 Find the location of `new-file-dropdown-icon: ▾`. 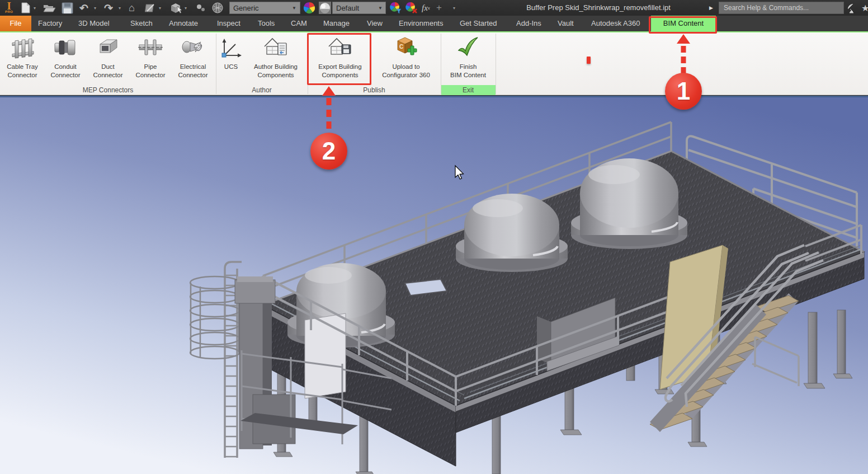

new-file-dropdown-icon: ▾ is located at coordinates (35, 8).